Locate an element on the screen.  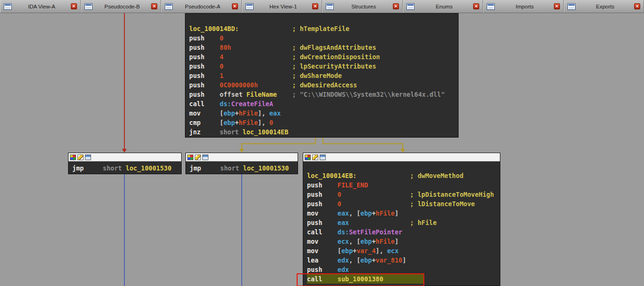
asm-token: loc_10001530 is located at coordinates (149, 168).